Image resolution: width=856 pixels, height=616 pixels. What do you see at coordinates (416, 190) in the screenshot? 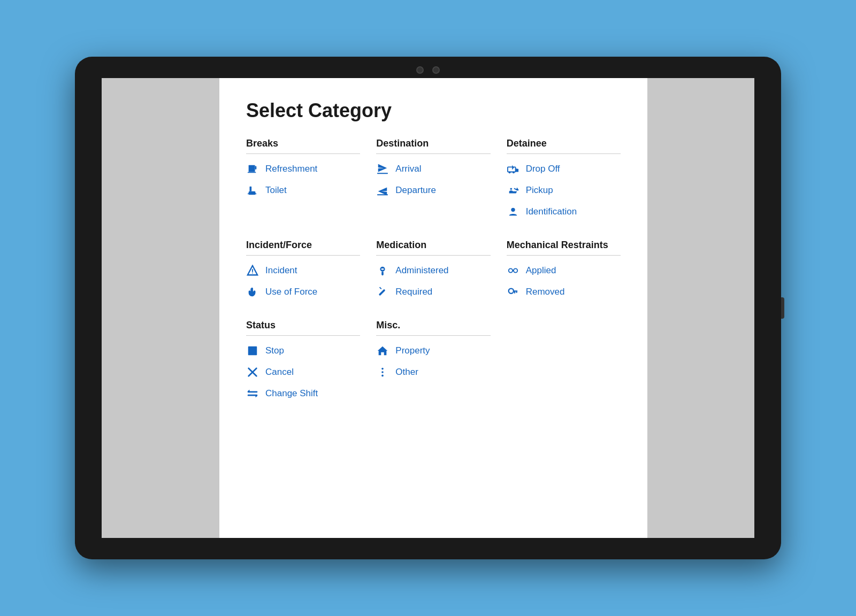
I see `item-label-departure: Departure` at bounding box center [416, 190].